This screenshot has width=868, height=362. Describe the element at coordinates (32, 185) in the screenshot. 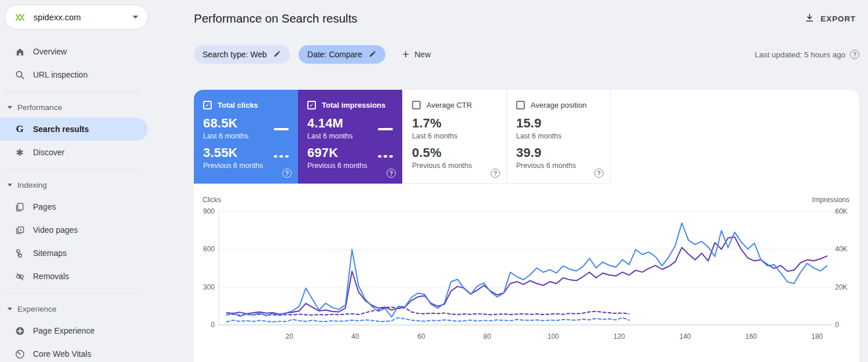

I see `section-label: Indexing` at that location.